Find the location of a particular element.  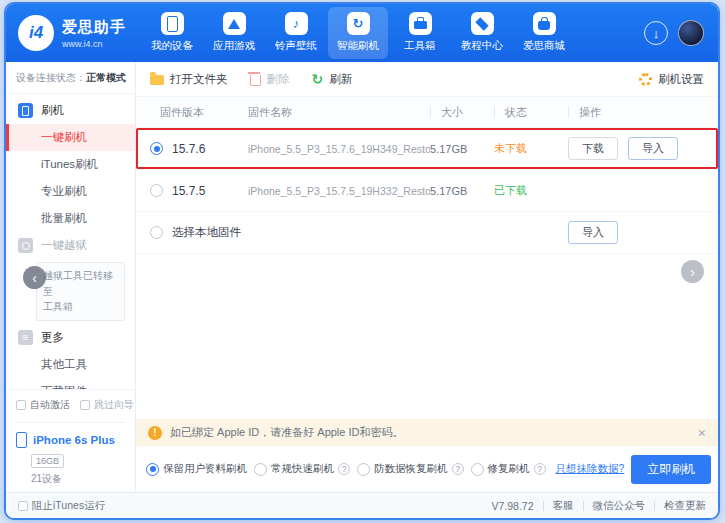

jailbreak-section-icon is located at coordinates (26, 246).